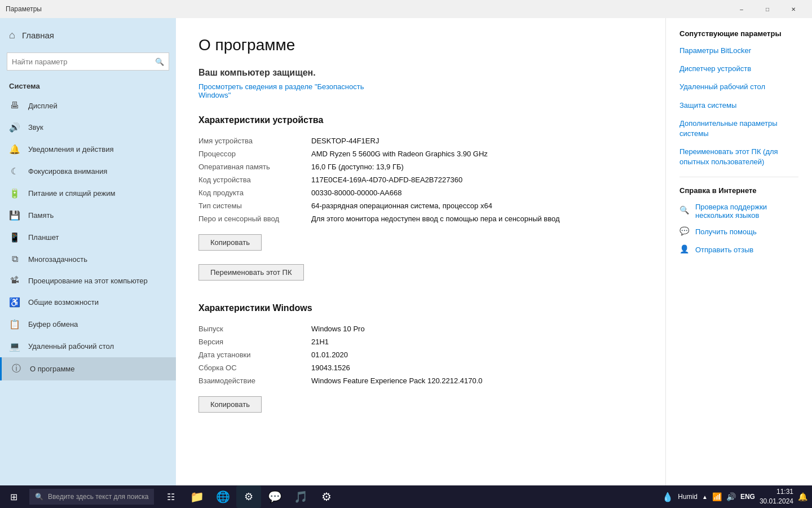  I want to click on help-item-feedback: 👤 Отправить отзыв, so click(739, 250).